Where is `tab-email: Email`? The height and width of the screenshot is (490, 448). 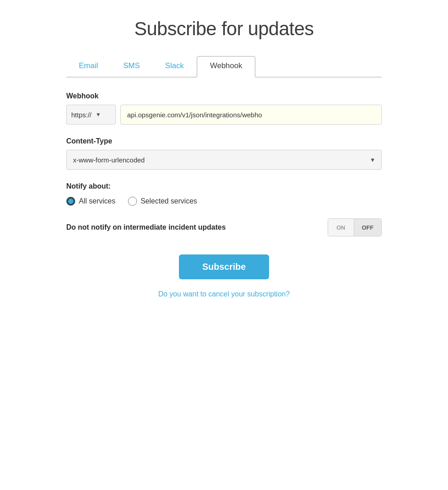
tab-email: Email is located at coordinates (88, 67).